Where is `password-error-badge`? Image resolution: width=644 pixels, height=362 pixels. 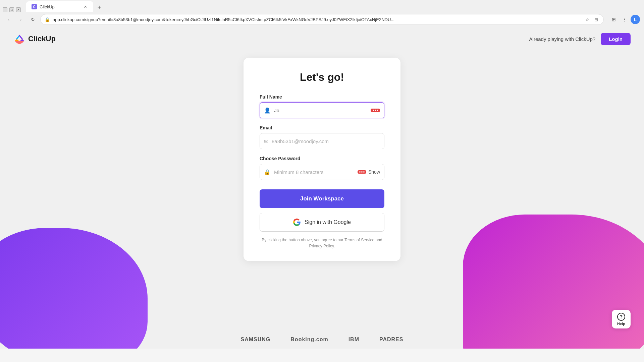
password-error-badge is located at coordinates (362, 172).